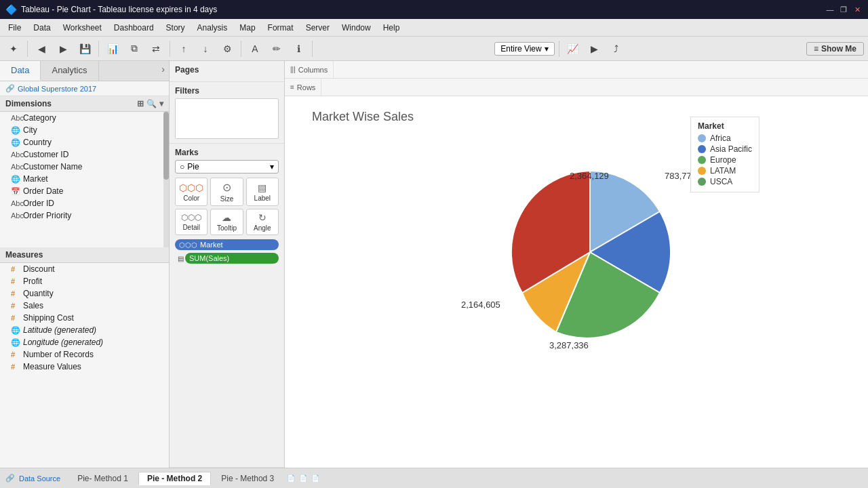  Describe the element at coordinates (16, 367) in the screenshot. I see `measure-icon: #` at that location.